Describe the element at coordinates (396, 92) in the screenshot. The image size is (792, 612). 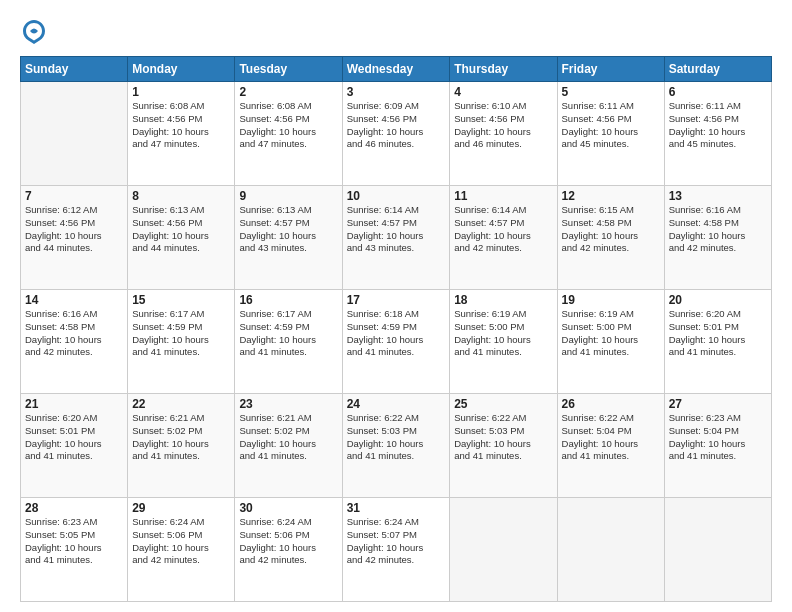
I see `day-number: 3` at that location.